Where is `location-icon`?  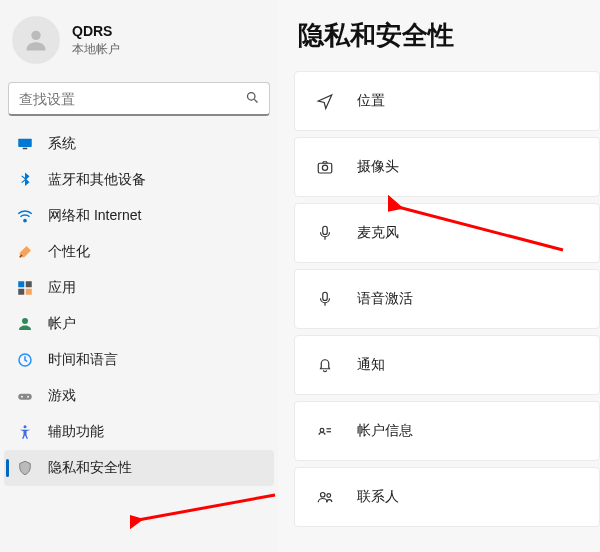 location-icon is located at coordinates (325, 101).